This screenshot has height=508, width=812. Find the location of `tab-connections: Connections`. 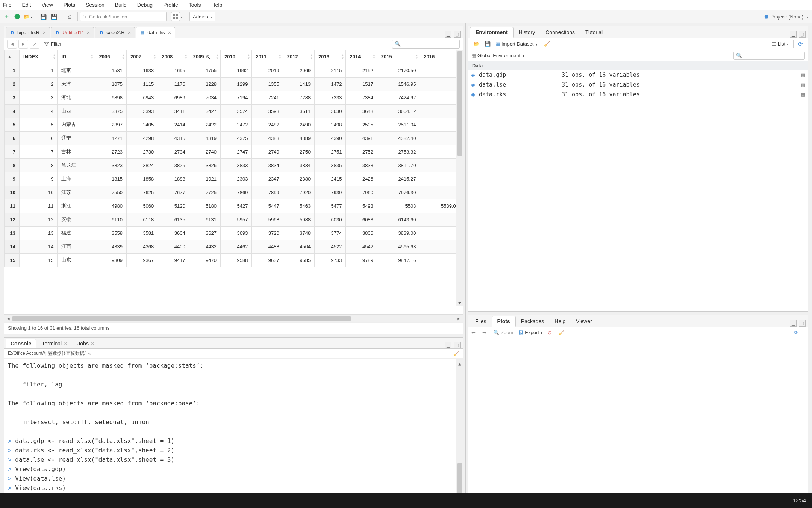

tab-connections: Connections is located at coordinates (560, 32).